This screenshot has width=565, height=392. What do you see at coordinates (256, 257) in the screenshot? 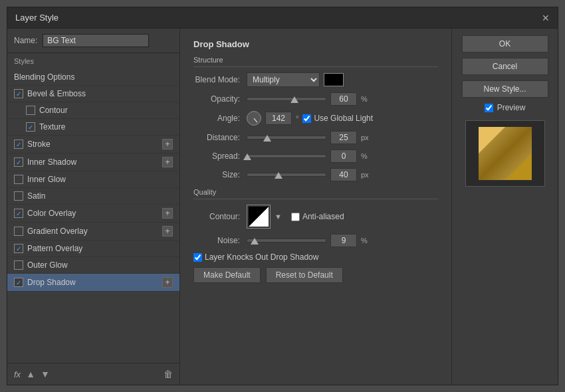
I see `layer-knocks-label: Layer Knocks Out Drop Shadow` at bounding box center [256, 257].